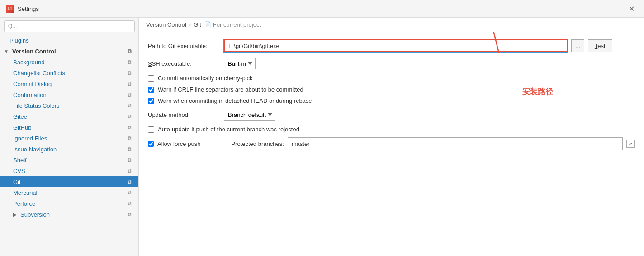 Image resolution: width=644 pixels, height=256 pixels. What do you see at coordinates (129, 182) in the screenshot?
I see `page-icon-git: ⧉` at bounding box center [129, 182].